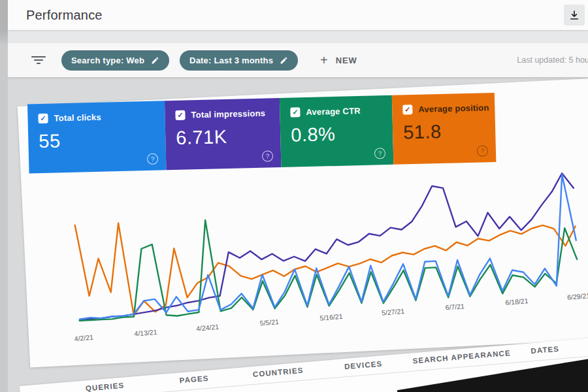 This screenshot has height=392, width=588. I want to click on tab-search-appearance: SEARCH APPEARANCE, so click(461, 357).